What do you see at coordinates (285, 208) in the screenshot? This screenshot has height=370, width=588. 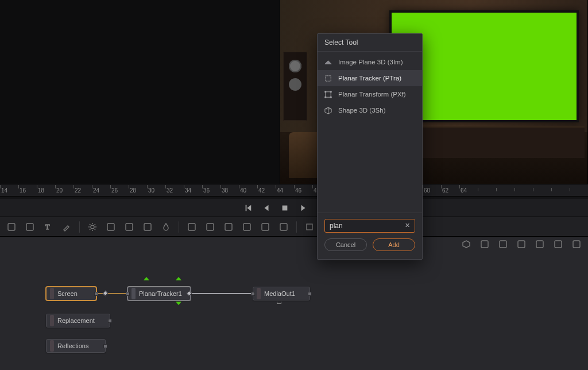 I see `stop-button` at bounding box center [285, 208].